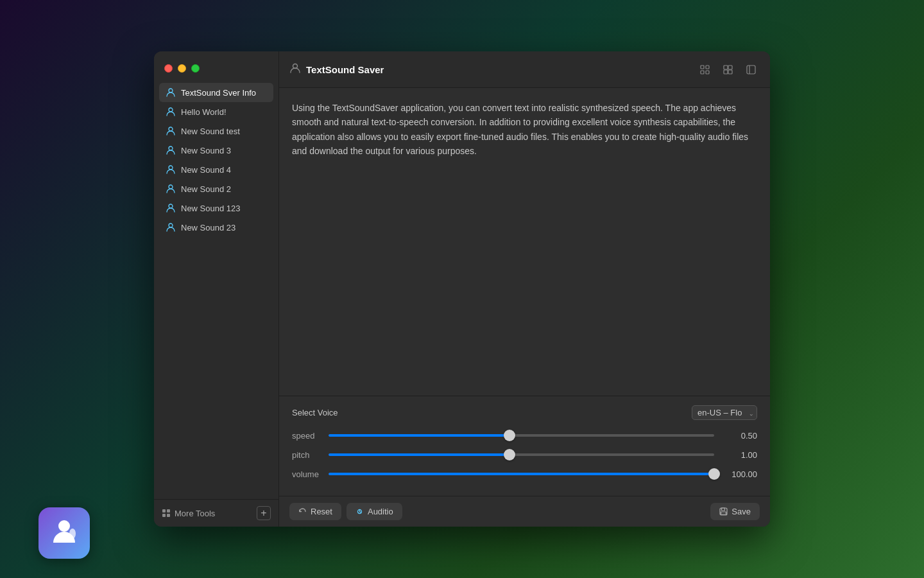  Describe the element at coordinates (705, 69) in the screenshot. I see `expand-button` at that location.